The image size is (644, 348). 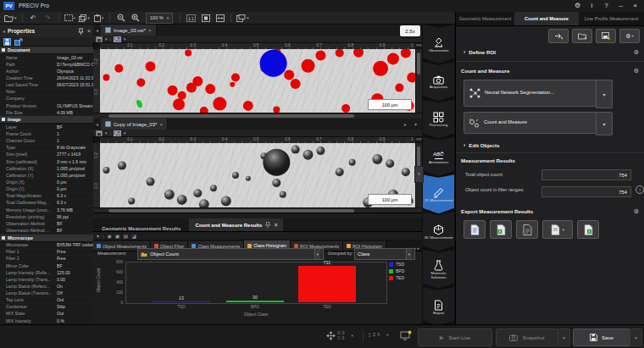 I want to click on zoom-level-select: 100 %▾, so click(x=159, y=19).